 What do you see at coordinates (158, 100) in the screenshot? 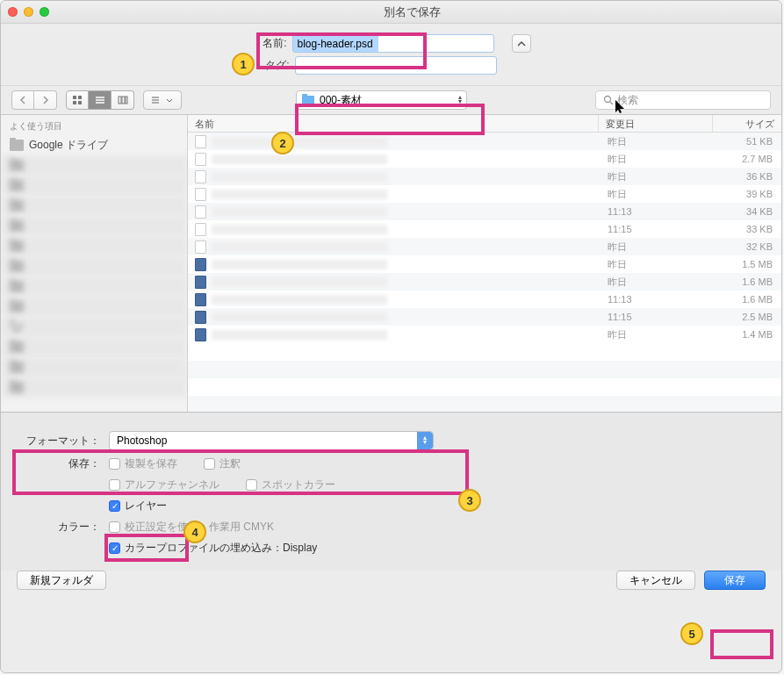
I see `group-icon` at bounding box center [158, 100].